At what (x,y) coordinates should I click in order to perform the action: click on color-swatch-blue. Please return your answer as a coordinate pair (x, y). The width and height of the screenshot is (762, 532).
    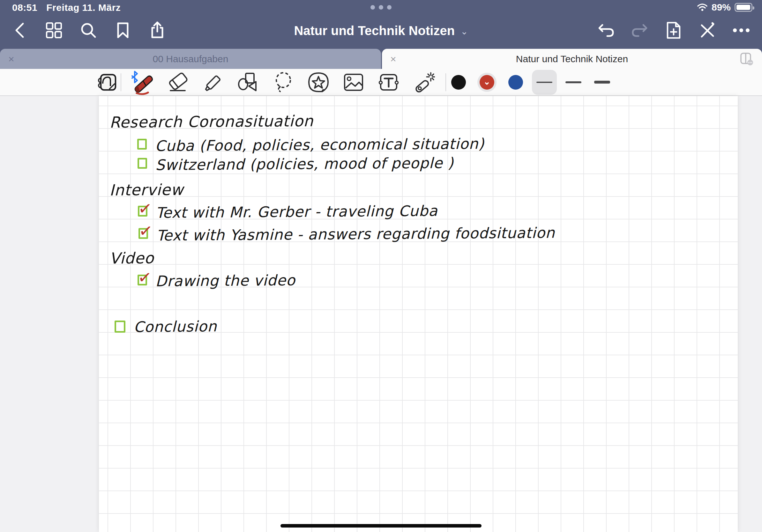
    Looking at the image, I should click on (516, 82).